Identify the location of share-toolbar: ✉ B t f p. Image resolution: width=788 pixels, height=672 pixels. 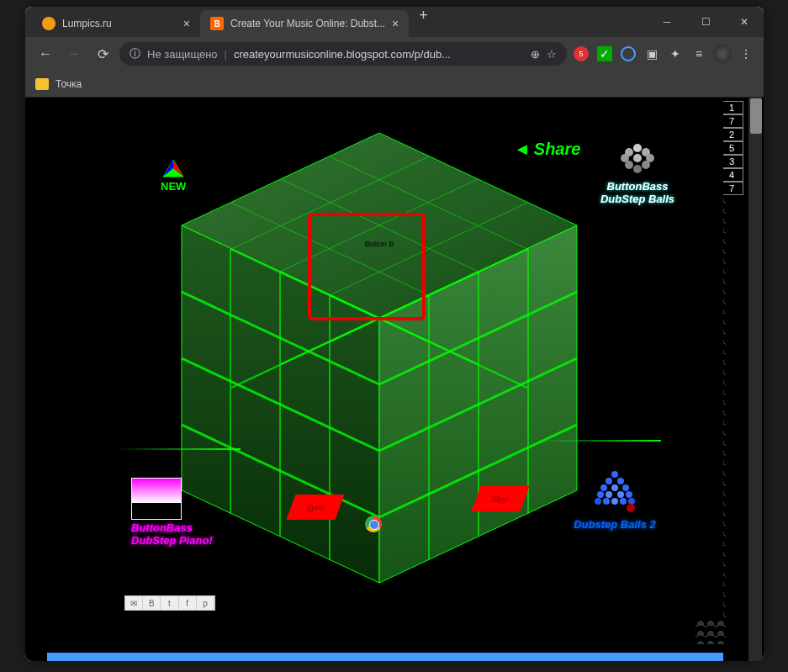
(170, 603).